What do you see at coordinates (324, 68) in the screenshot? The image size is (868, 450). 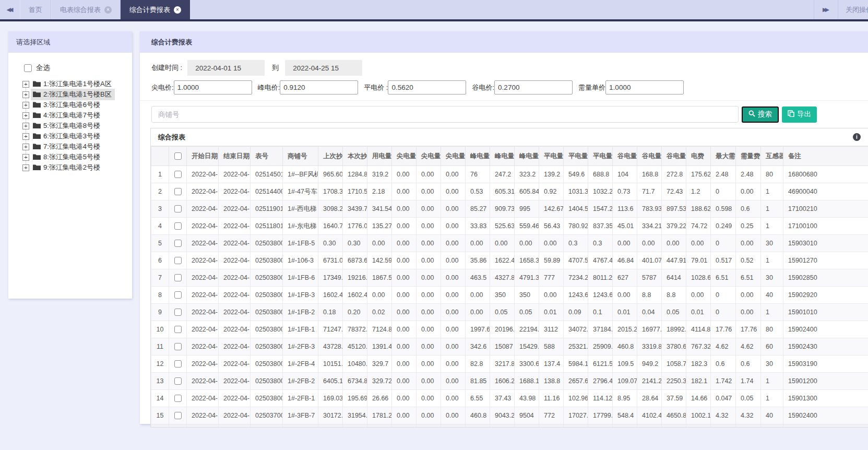 I see `date-to-input: 2022-04-25 15` at bounding box center [324, 68].